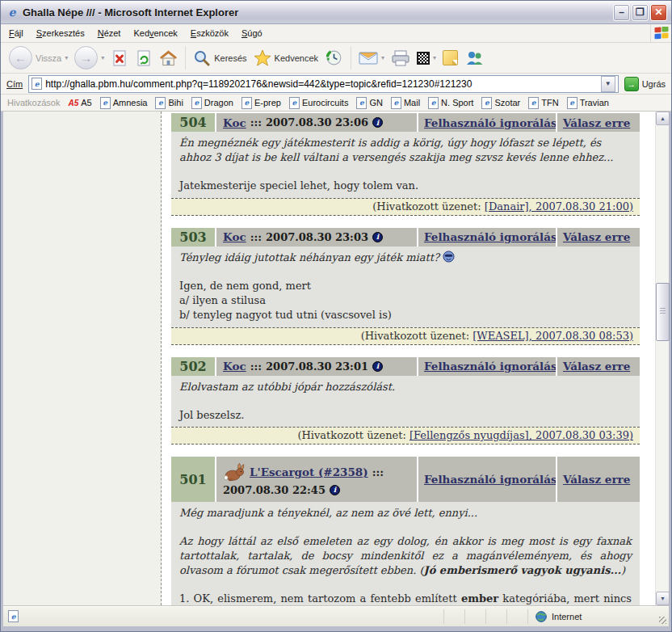 The width and height of the screenshot is (672, 632). Describe the element at coordinates (323, 84) in the screenshot. I see `address-input: e http://ghalla.pbm.hu/comment.php?q=118…` at that location.